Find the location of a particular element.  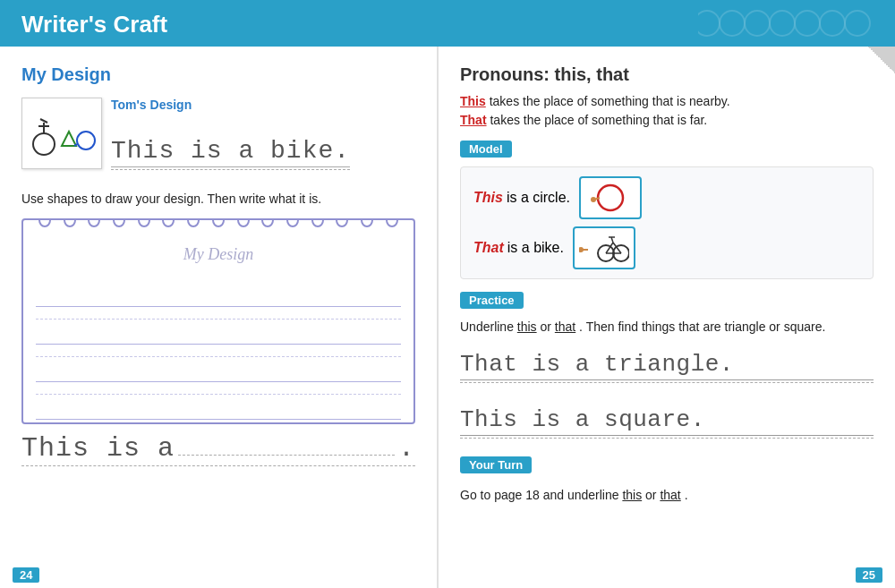

model-that-word: That is located at coordinates (489, 248).